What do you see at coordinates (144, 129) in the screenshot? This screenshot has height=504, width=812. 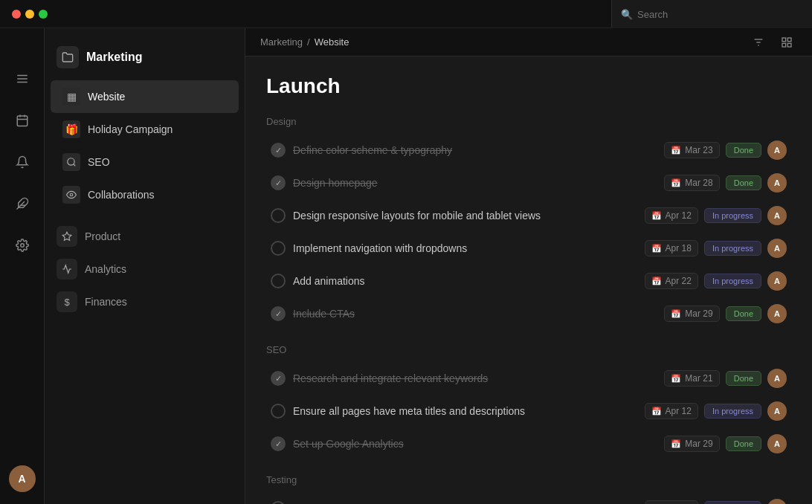 I see `sidebar-item-holiday-campaign: 🎁 Holiday Campaign` at bounding box center [144, 129].